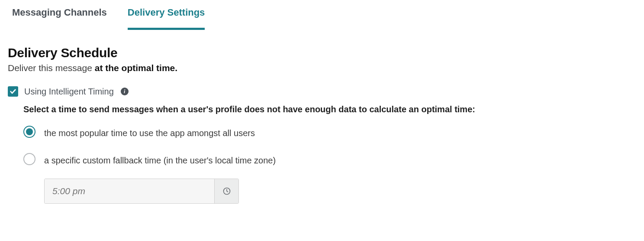 This screenshot has height=241, width=644. I want to click on tab-label: Delivery Settings, so click(166, 12).